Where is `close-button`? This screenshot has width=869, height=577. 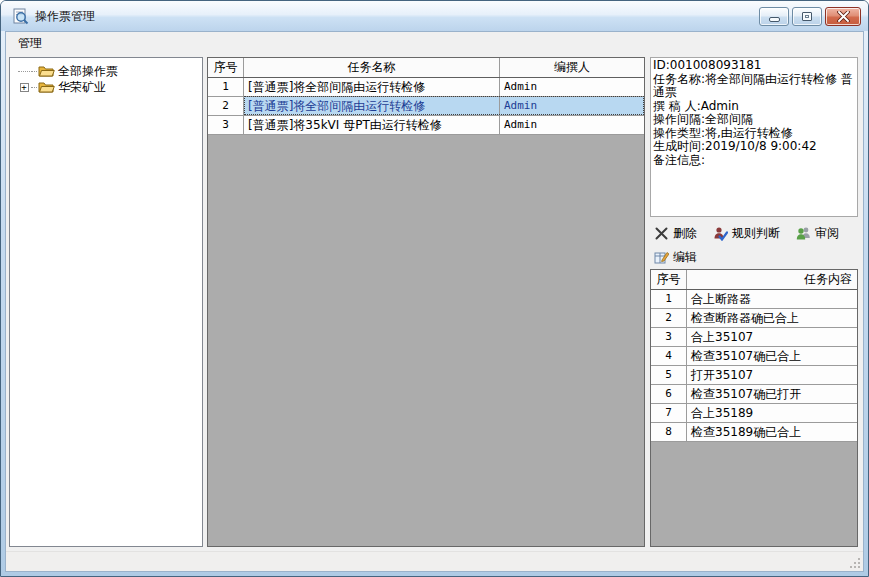
close-button is located at coordinates (843, 16).